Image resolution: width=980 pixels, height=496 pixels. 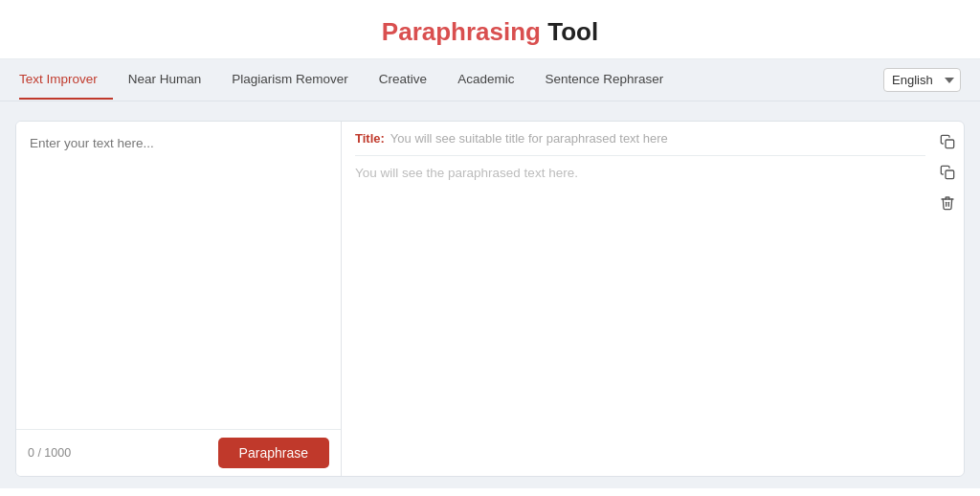 What do you see at coordinates (490, 33) in the screenshot?
I see `page-title: Paraphrasing Tool` at bounding box center [490, 33].